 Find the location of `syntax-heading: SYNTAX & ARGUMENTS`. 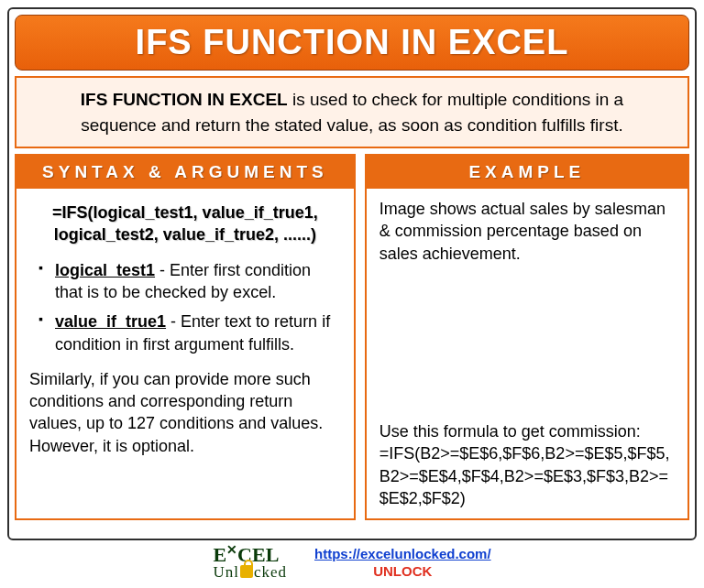

syntax-heading: SYNTAX & ARGUMENTS is located at coordinates (185, 172).